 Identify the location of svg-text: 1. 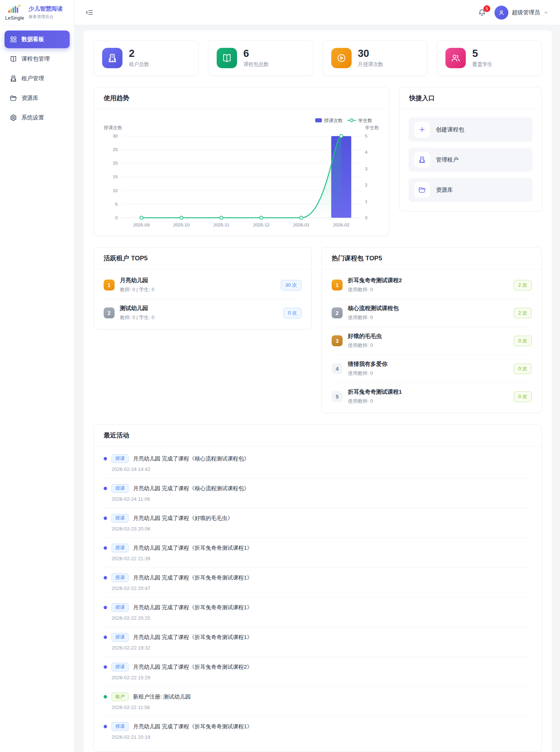
(366, 202).